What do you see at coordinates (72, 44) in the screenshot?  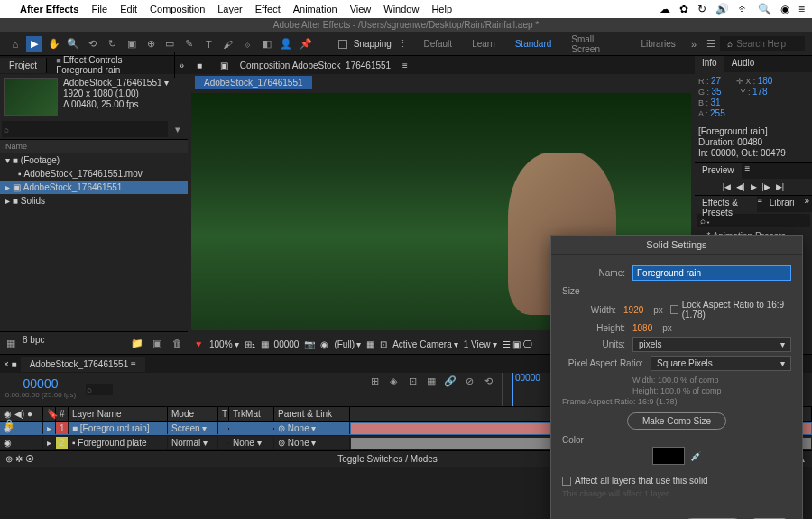 I see `zoom-tool: 🔍` at bounding box center [72, 44].